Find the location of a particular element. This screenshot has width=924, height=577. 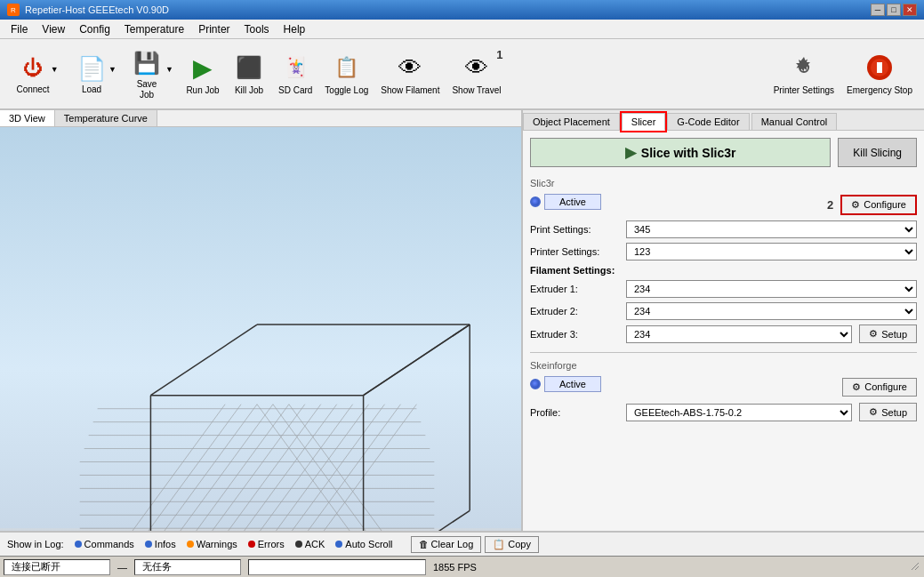

title-bar: R Repetier-Host GEEEtech V0.90D ─ □ ✕ is located at coordinates (462, 10).